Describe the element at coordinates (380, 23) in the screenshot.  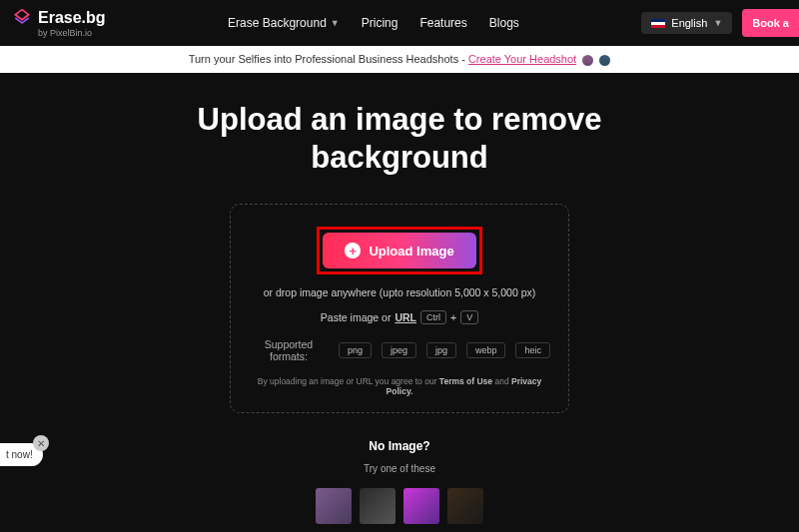
I see `nav-pricing: Pricing` at that location.